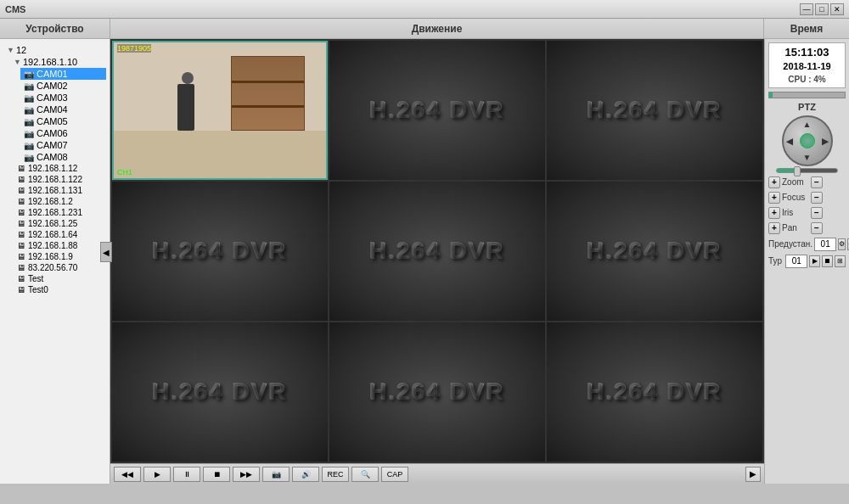  I want to click on zoom-slider, so click(807, 171).